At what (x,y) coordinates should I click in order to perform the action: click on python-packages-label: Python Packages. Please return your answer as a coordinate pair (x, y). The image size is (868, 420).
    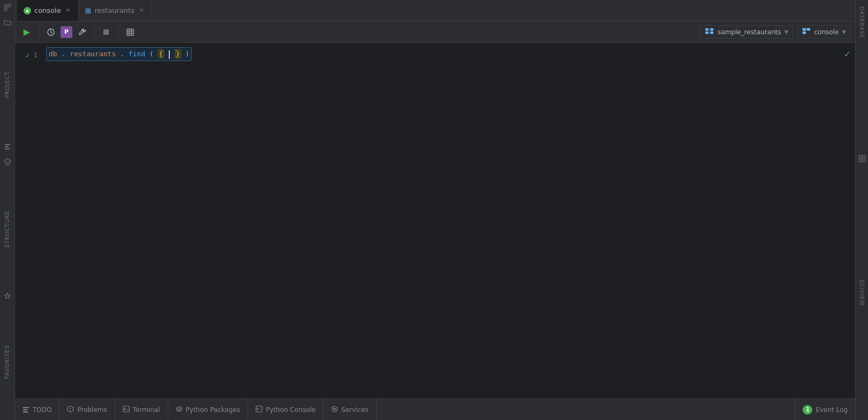
    Looking at the image, I should click on (213, 410).